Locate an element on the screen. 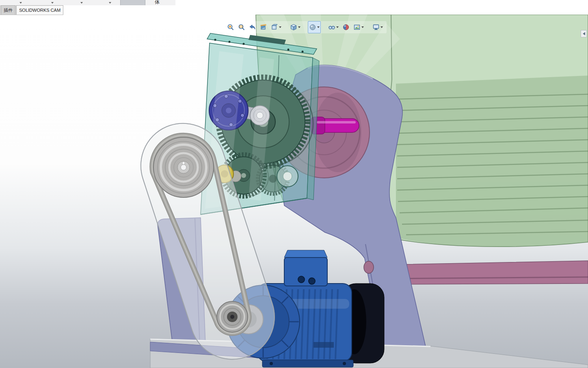 The width and height of the screenshot is (588, 368). edit-appearance-button is located at coordinates (346, 27).